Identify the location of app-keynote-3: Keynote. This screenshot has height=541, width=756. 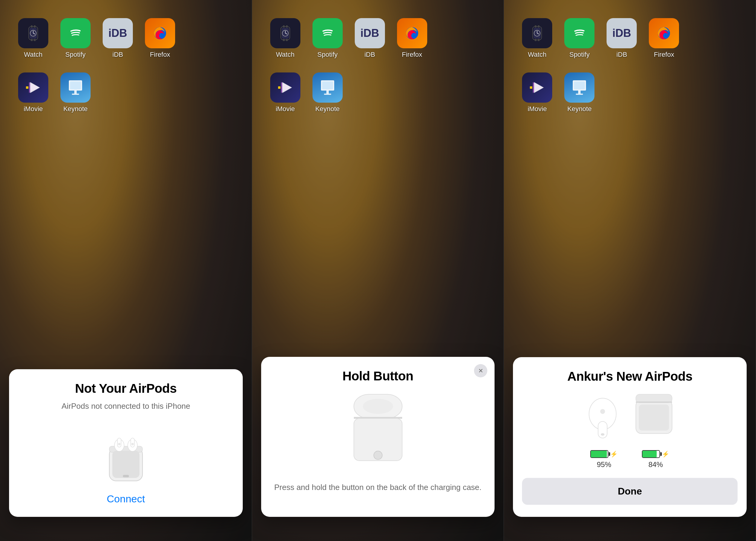
(579, 97).